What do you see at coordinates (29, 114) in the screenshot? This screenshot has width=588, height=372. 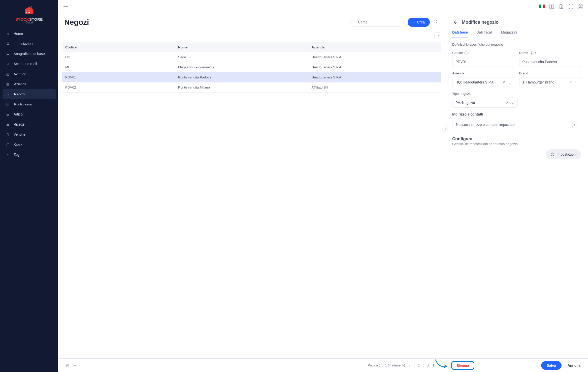 I see `sidebar-item-items: ☰Articoli` at bounding box center [29, 114].